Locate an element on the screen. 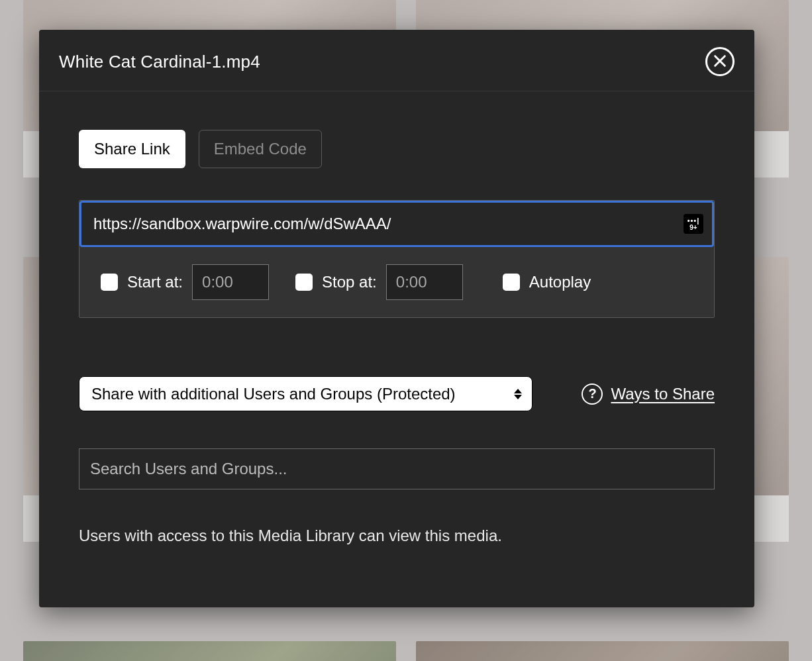  share-link-panel: •••| 9+ Start at: Stop at: is located at coordinates (397, 259).